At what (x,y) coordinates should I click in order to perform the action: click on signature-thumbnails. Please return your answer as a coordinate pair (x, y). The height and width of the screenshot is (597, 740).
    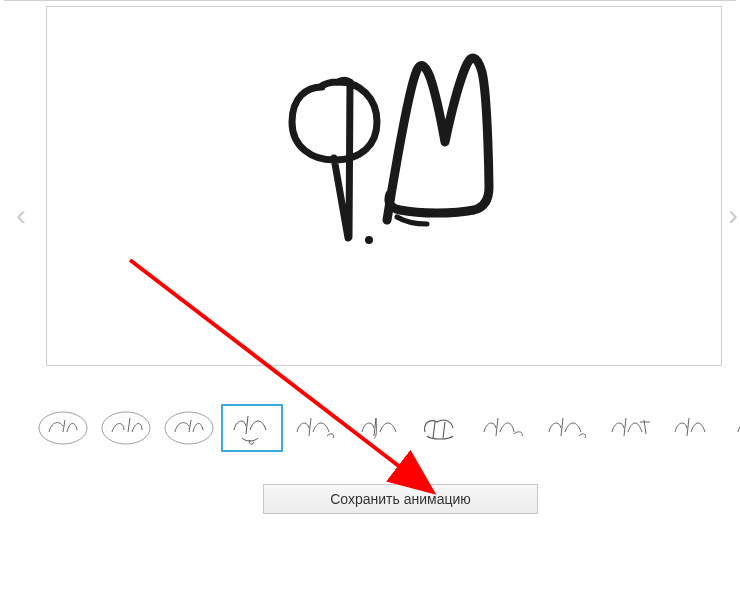
    Looking at the image, I should click on (386, 428).